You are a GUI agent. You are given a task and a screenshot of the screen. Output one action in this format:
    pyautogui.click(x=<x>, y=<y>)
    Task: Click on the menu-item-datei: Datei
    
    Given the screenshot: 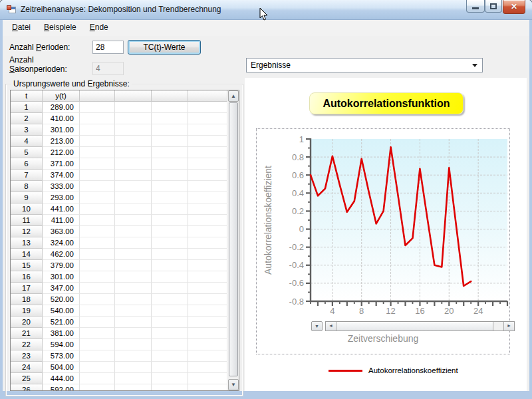 What is the action you would take?
    pyautogui.click(x=21, y=28)
    